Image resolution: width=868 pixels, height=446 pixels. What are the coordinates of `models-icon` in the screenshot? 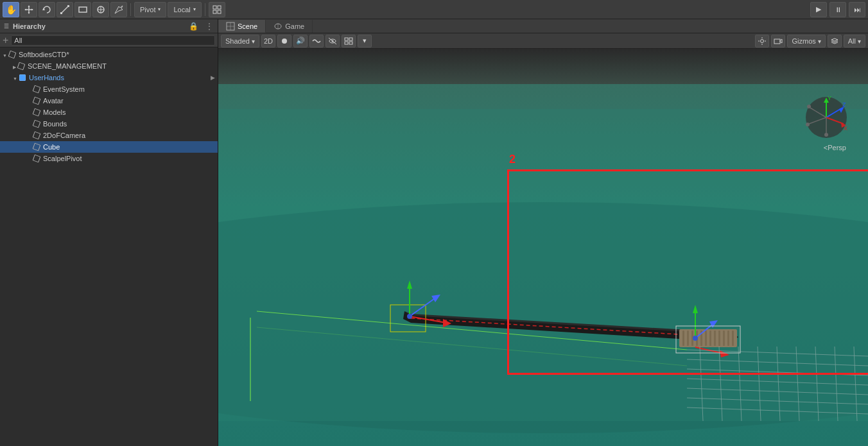 It's located at (37, 113).